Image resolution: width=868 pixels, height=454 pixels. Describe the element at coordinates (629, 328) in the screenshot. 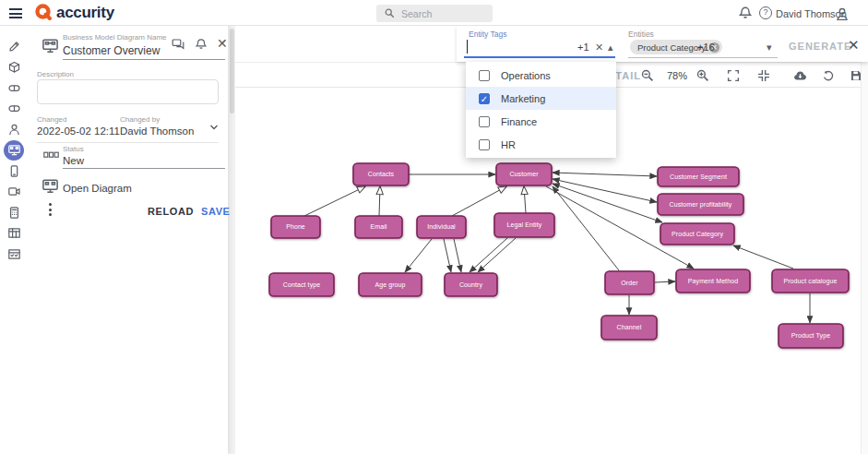

I see `diagram-node-channel: Channel` at that location.